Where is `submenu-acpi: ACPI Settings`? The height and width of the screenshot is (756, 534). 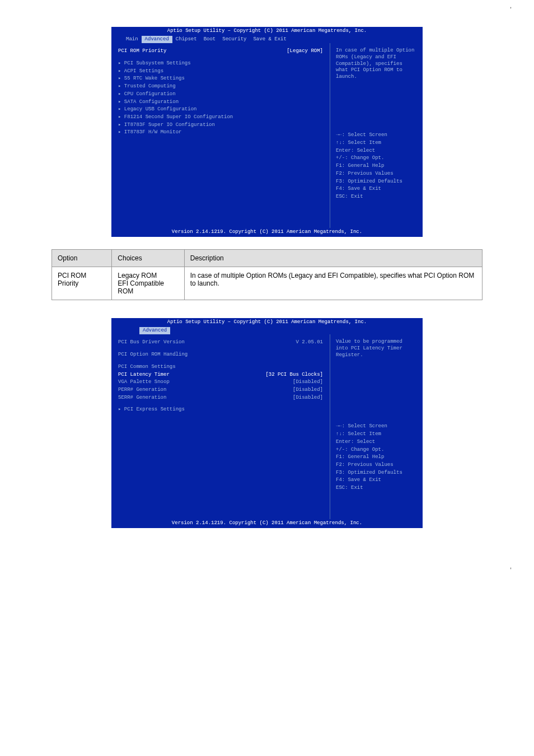
submenu-acpi: ACPI Settings is located at coordinates (221, 72).